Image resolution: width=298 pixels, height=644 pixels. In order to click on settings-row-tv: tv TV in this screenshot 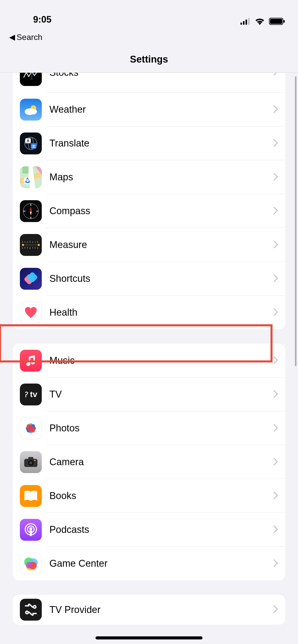, I will do `click(149, 394)`.